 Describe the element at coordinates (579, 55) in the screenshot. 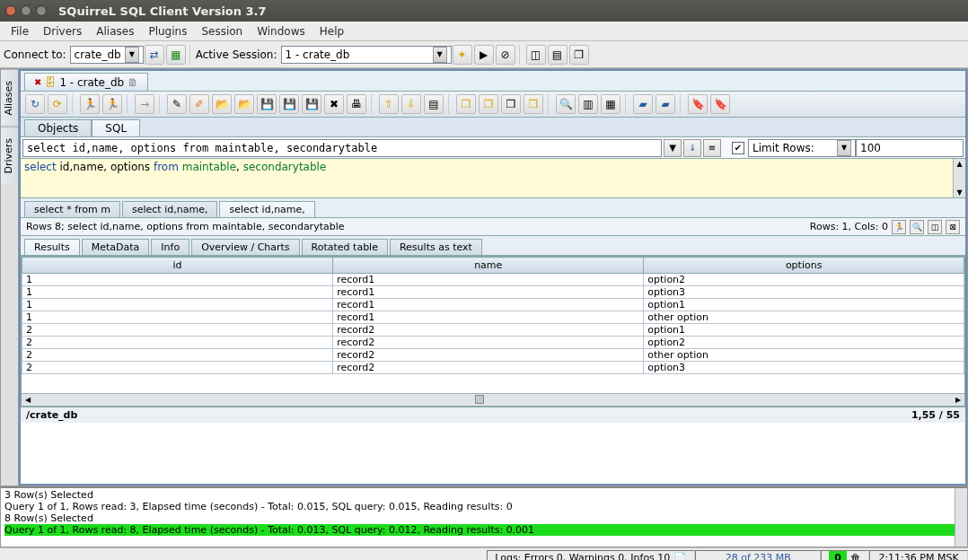

I see `cascade-button: ❐` at that location.